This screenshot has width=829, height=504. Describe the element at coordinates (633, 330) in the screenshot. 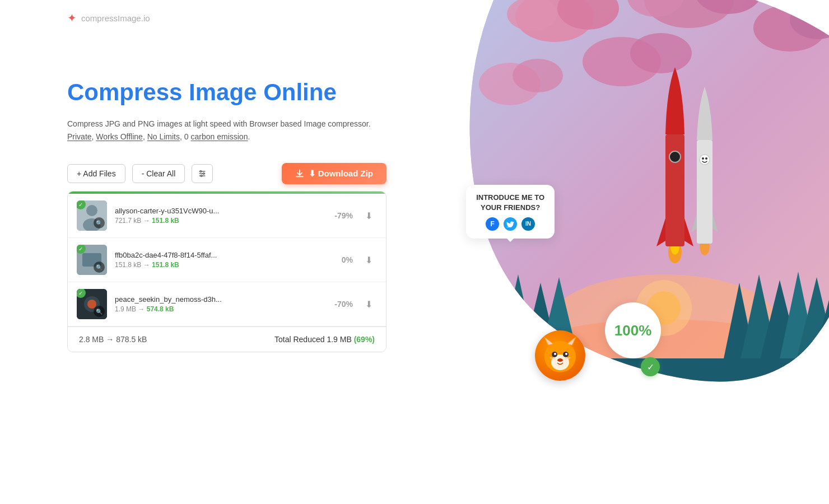

I see `percent-badge: 100%` at that location.